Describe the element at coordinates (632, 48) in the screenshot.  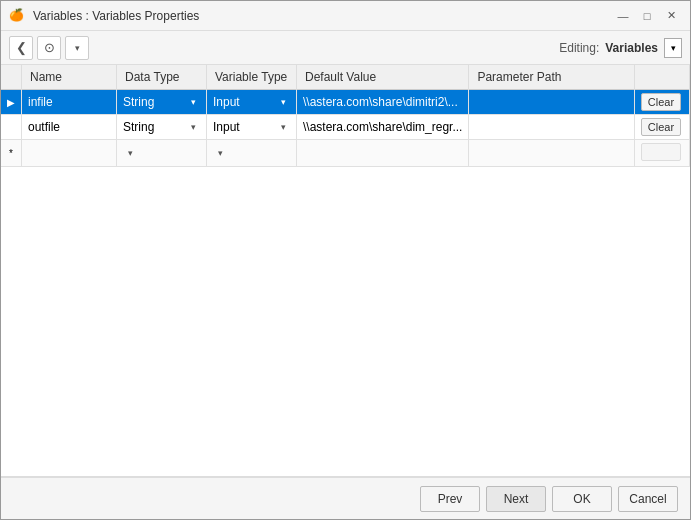
I see `editing-value: Variables` at that location.